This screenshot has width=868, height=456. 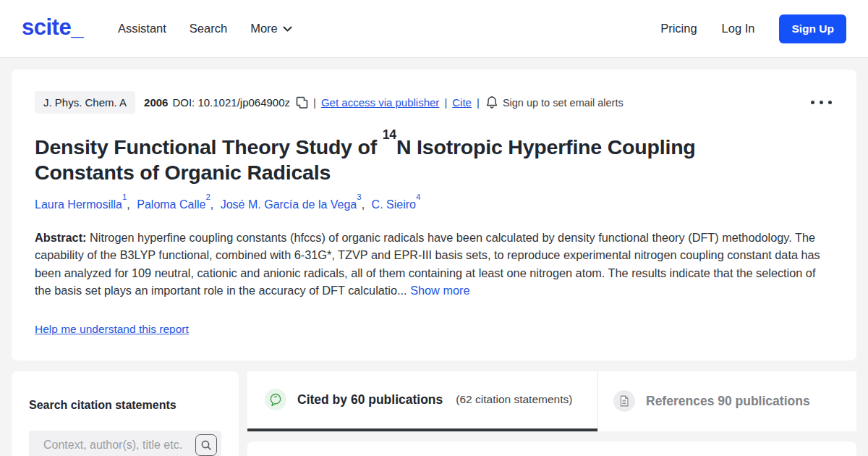 I want to click on copy-doi-button, so click(x=302, y=103).